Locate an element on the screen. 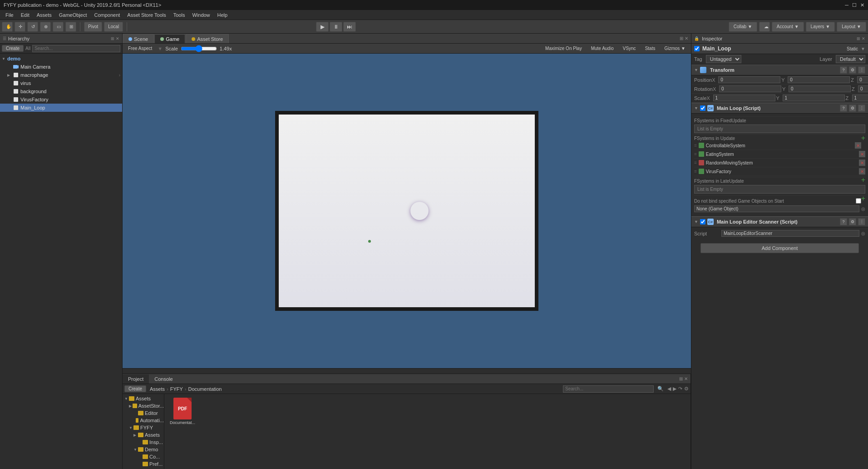 The width and height of the screenshot is (868, 469). hier-item-main-camera: Main Camera is located at coordinates (61, 67).